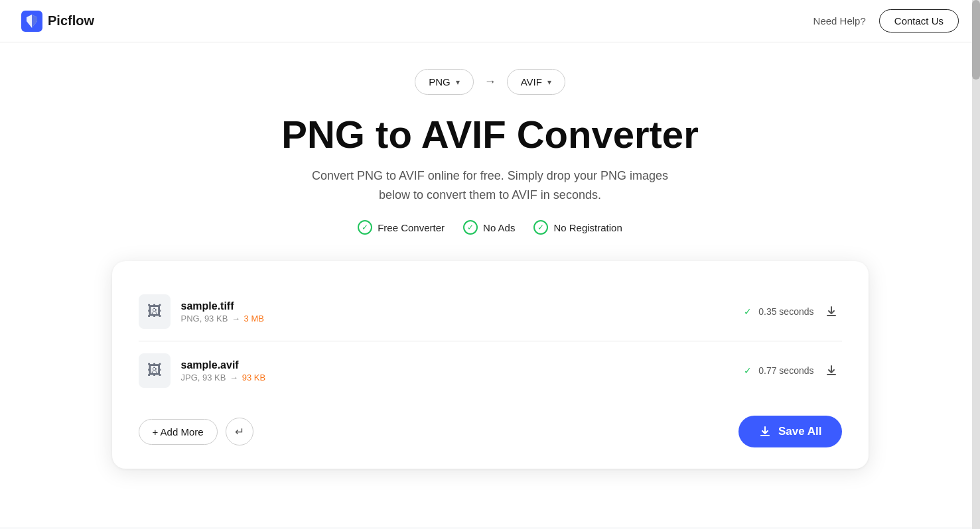 The height and width of the screenshot is (529, 980). I want to click on badge-no-ads-label: No Ads, so click(499, 228).